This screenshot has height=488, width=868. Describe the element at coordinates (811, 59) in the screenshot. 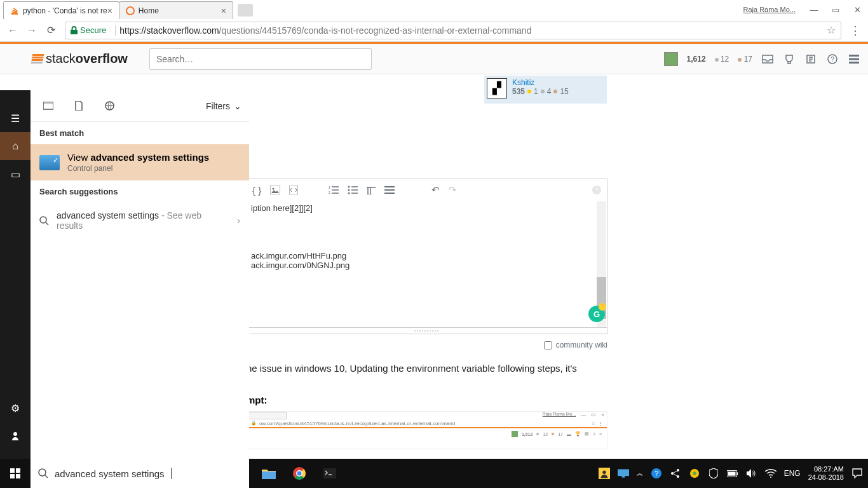

I see `review-icon` at that location.